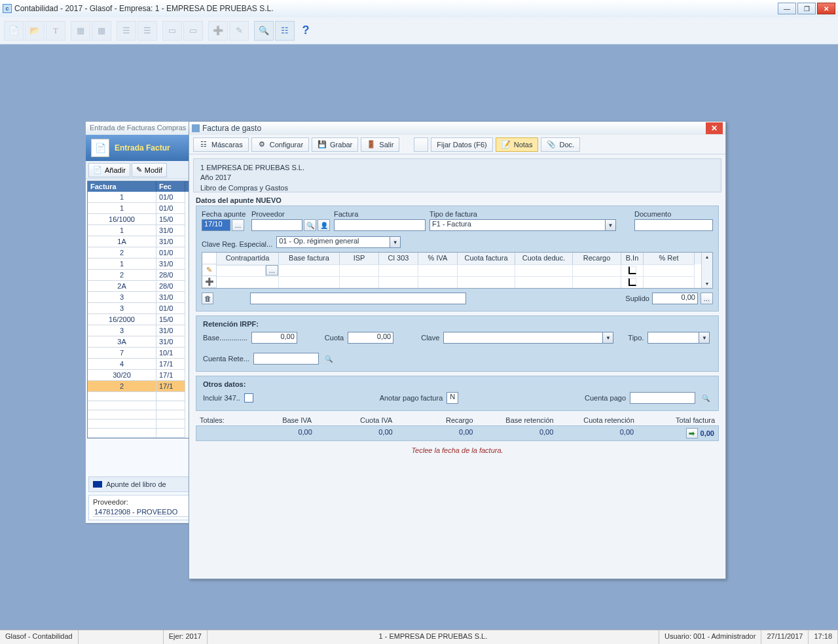  What do you see at coordinates (459, 270) in the screenshot?
I see `grid-row: …` at bounding box center [459, 270].